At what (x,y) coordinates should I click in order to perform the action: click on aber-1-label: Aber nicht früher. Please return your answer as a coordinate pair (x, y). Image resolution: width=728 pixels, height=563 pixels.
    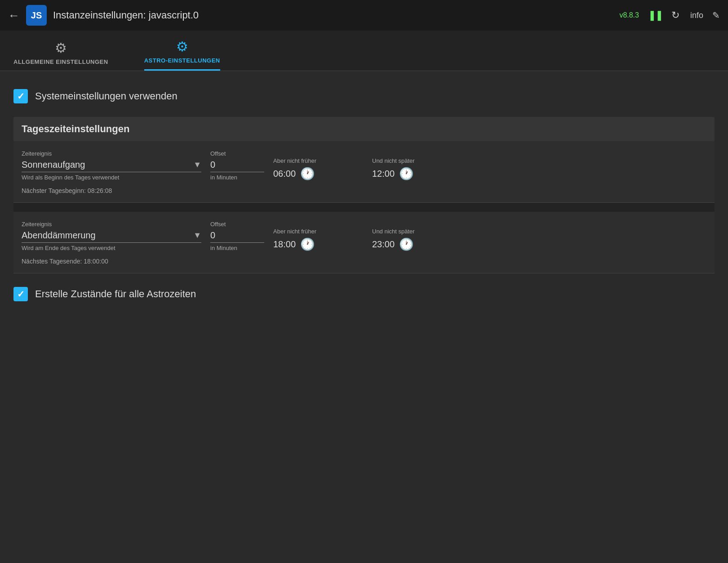
    Looking at the image, I should click on (318, 161).